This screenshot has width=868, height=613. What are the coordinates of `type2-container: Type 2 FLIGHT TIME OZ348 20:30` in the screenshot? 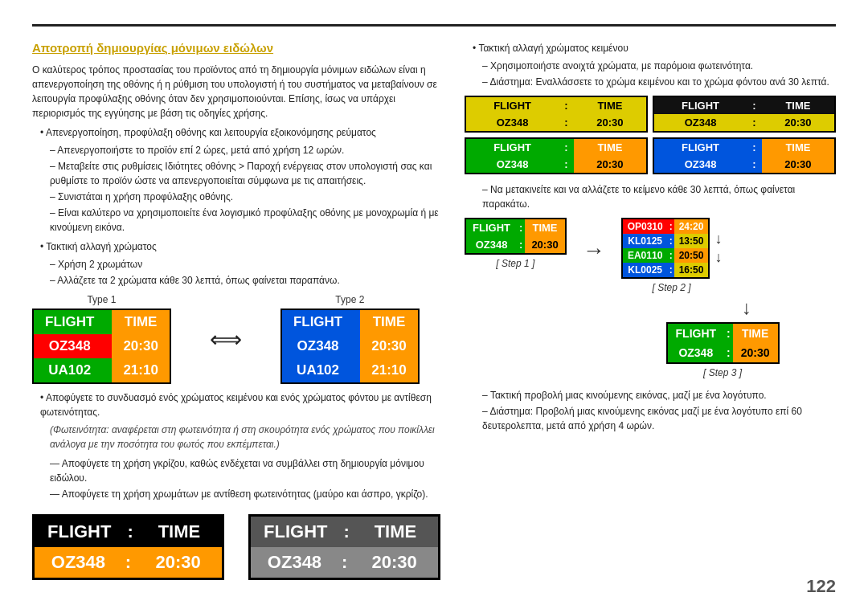 It's located at (350, 339).